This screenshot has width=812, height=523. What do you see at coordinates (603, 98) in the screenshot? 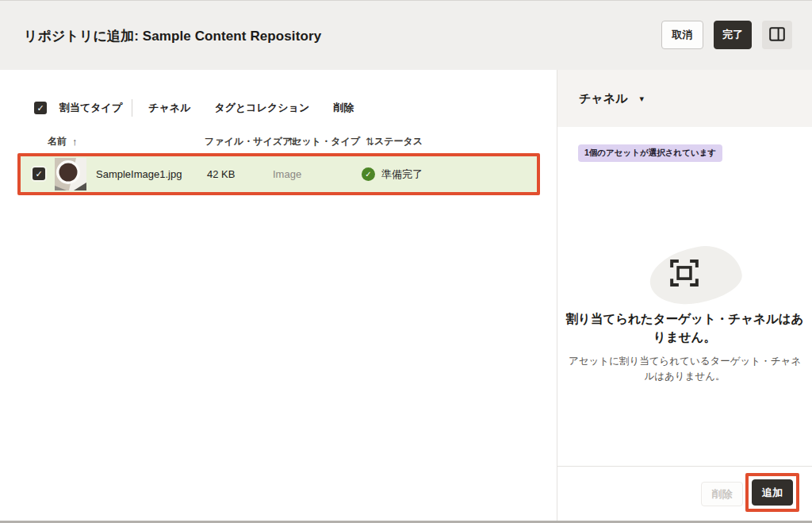
I see `panel-title: チャネル` at bounding box center [603, 98].